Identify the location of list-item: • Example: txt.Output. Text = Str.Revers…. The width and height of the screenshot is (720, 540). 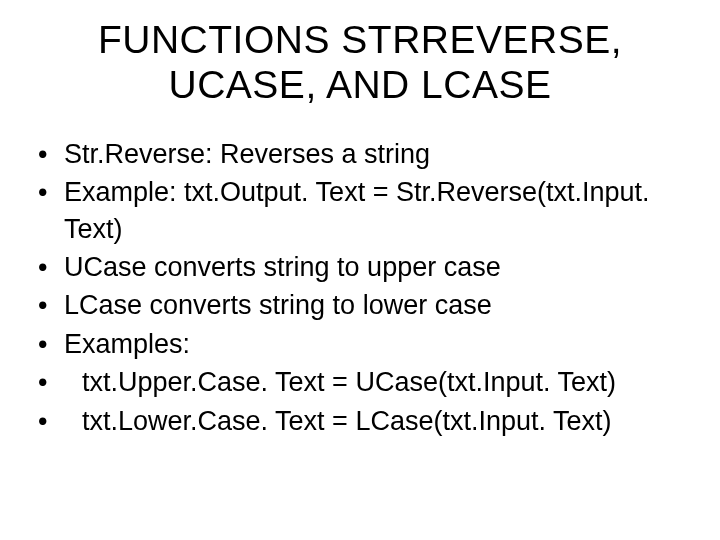
(364, 210).